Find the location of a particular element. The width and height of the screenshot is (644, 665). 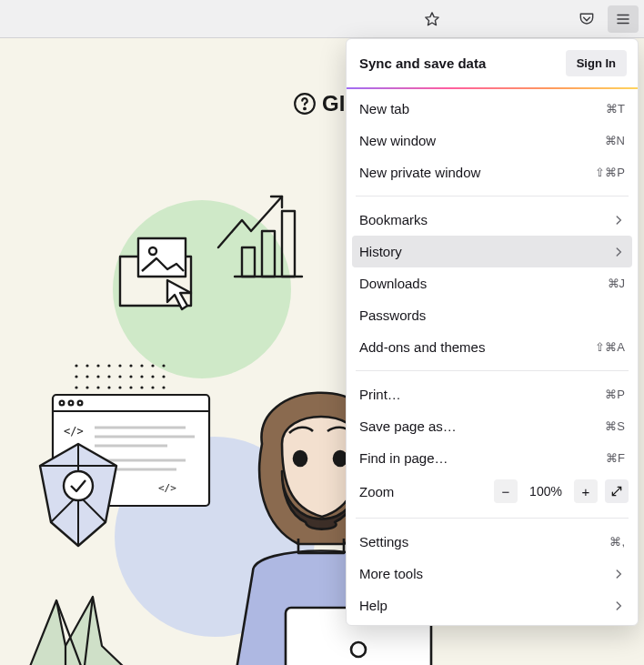

menu-item-zoom: Zoom − 100% + is located at coordinates (492, 492).